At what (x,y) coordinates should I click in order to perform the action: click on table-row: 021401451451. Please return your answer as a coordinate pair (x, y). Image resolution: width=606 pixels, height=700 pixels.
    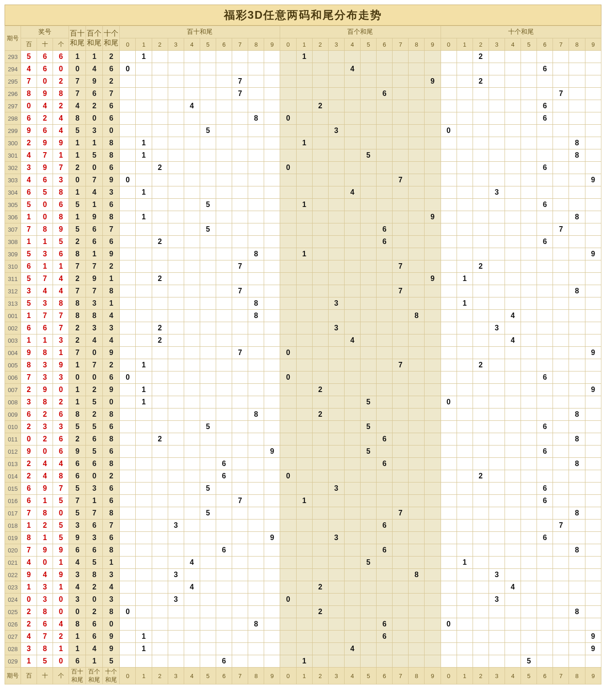
    Looking at the image, I should click on (303, 563).